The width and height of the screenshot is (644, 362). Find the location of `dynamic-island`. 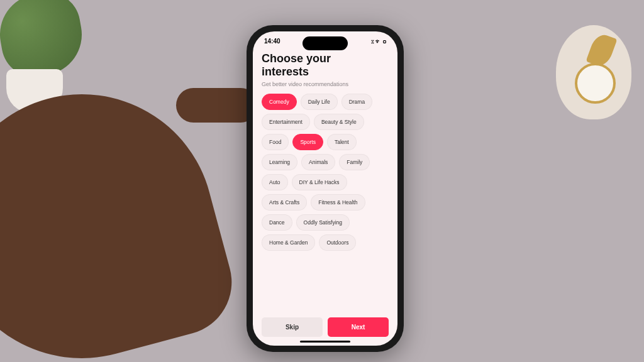

dynamic-island is located at coordinates (325, 43).